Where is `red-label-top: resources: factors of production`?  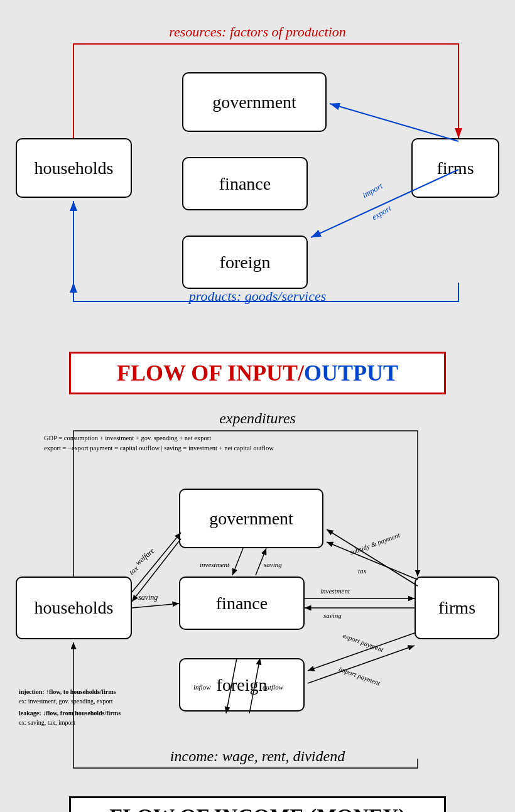 red-label-top: resources: factors of production is located at coordinates (258, 32).